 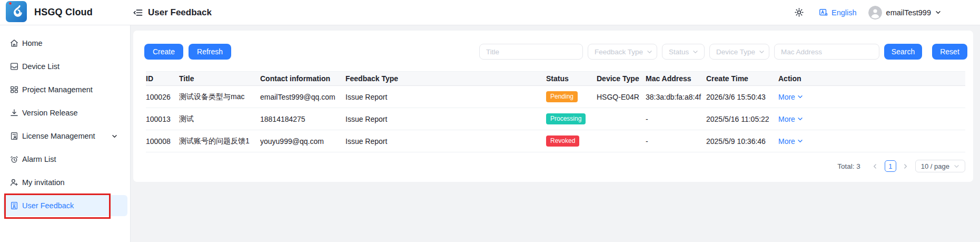 I want to click on device-list-icon, so click(x=14, y=66).